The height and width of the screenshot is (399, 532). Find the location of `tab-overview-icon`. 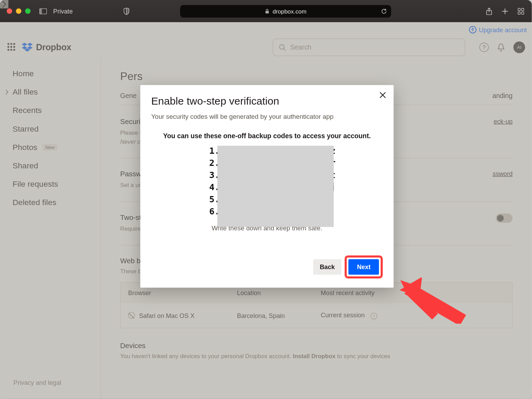

tab-overview-icon is located at coordinates (521, 11).